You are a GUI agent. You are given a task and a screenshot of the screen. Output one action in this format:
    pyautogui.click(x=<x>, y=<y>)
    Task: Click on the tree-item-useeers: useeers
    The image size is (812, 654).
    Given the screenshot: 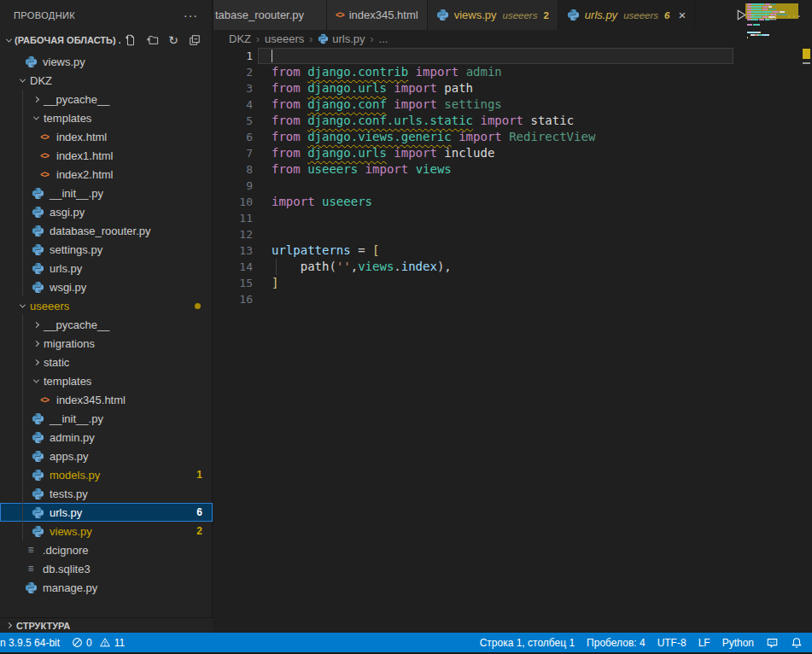 What is the action you would take?
    pyautogui.click(x=106, y=306)
    